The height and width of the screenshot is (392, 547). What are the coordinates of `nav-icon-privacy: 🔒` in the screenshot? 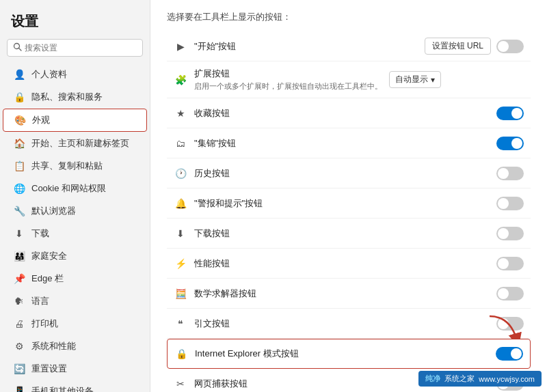 It's located at (19, 97).